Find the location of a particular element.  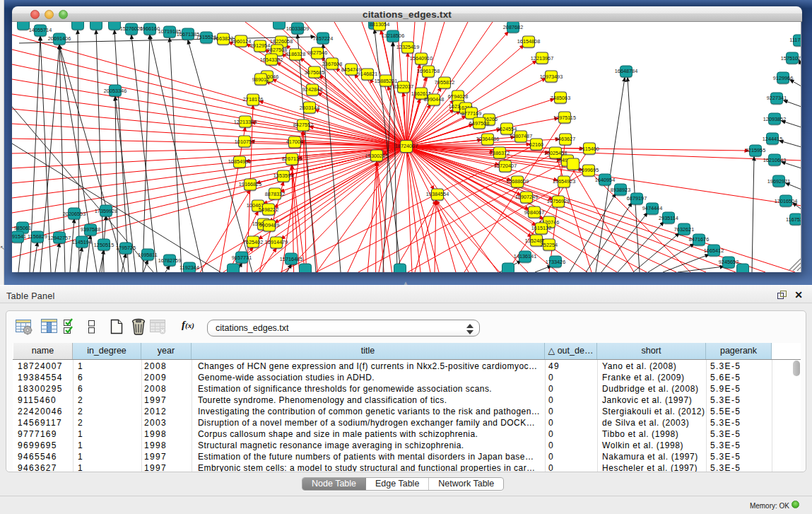

svg-text: 6966160 is located at coordinates (150, 28).